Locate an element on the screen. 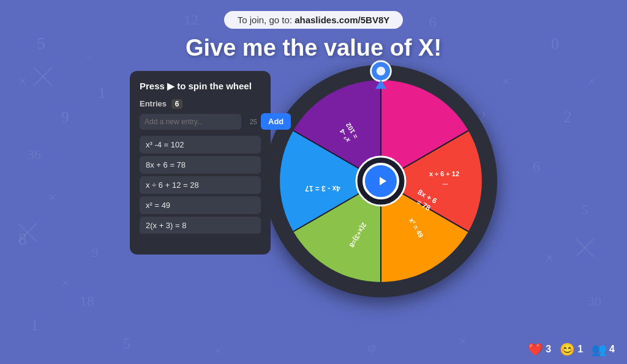  play-icon is located at coordinates (382, 181).